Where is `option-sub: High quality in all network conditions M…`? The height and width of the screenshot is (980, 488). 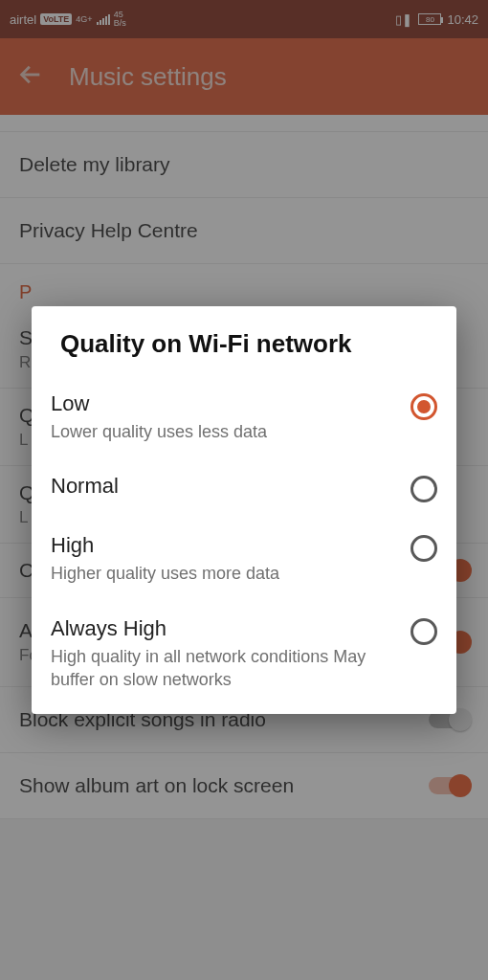 option-sub: High quality in all network conditions M… is located at coordinates (224, 668).